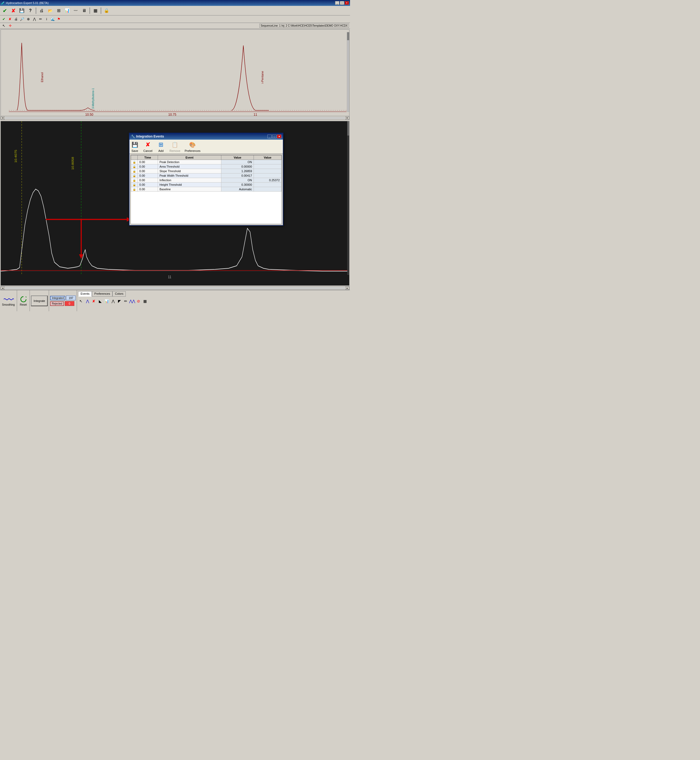 The width and height of the screenshot is (700, 760). I want to click on rejected-count-field, so click(70, 303).